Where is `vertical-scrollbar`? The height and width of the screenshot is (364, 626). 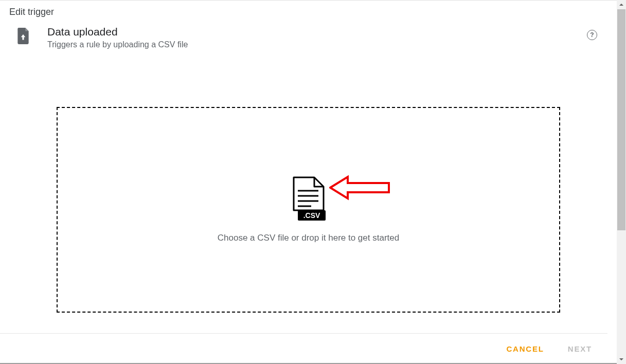 vertical-scrollbar is located at coordinates (621, 182).